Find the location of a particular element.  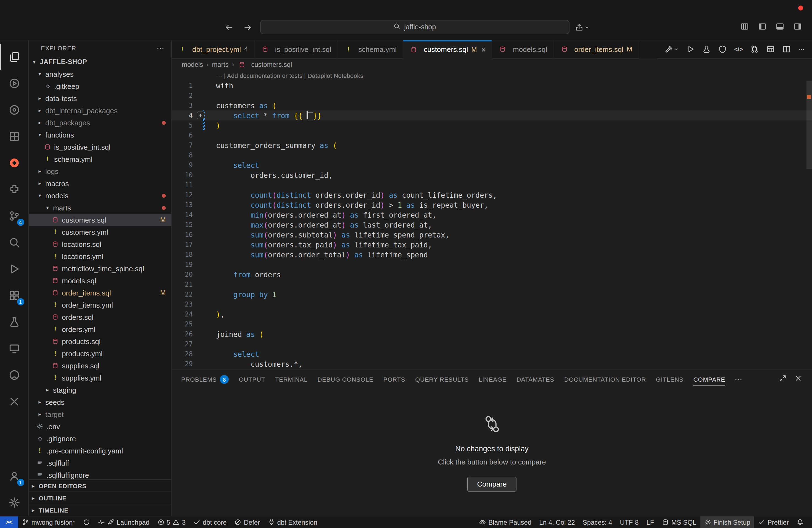

code-line-19: 19 is located at coordinates (492, 265).